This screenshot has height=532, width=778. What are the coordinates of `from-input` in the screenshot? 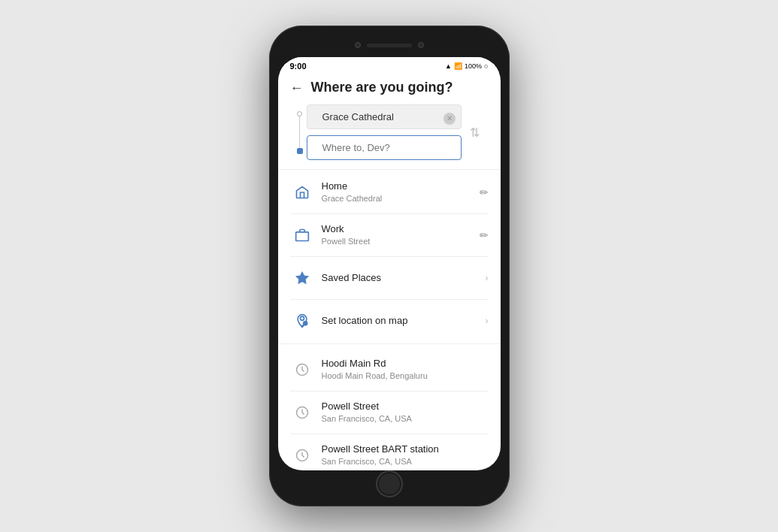 It's located at (384, 117).